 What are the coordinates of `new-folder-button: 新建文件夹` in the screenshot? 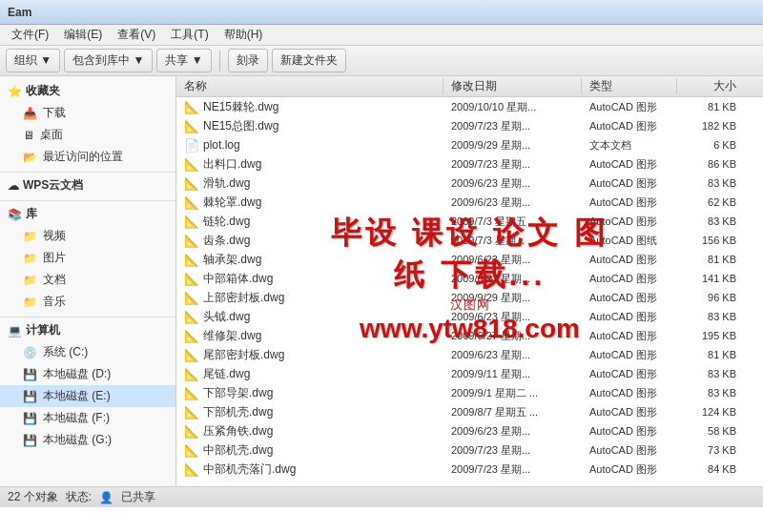 It's located at (309, 61).